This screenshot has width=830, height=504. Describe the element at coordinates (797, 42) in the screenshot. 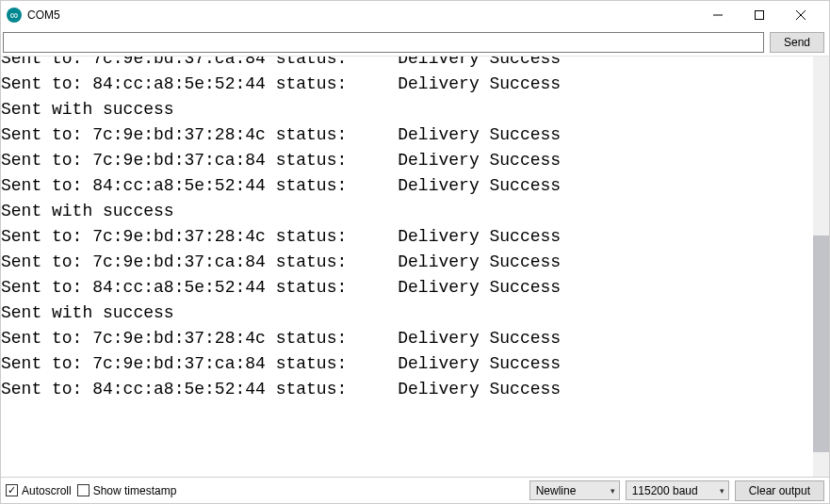

I see `send-button: Send` at that location.